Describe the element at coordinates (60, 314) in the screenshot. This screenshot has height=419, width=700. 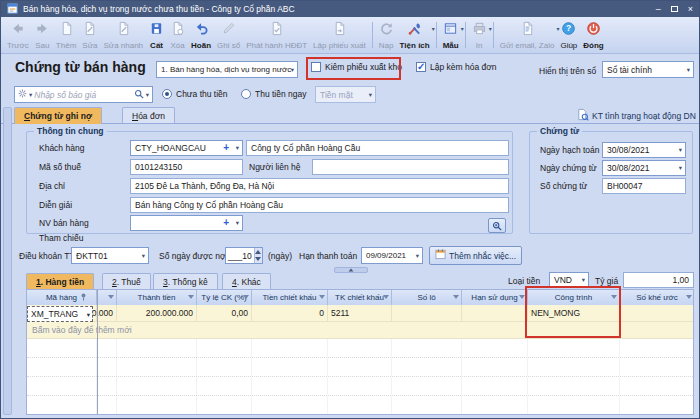
I see `ma-hang-cell-editor: XM_TRANG▾` at that location.